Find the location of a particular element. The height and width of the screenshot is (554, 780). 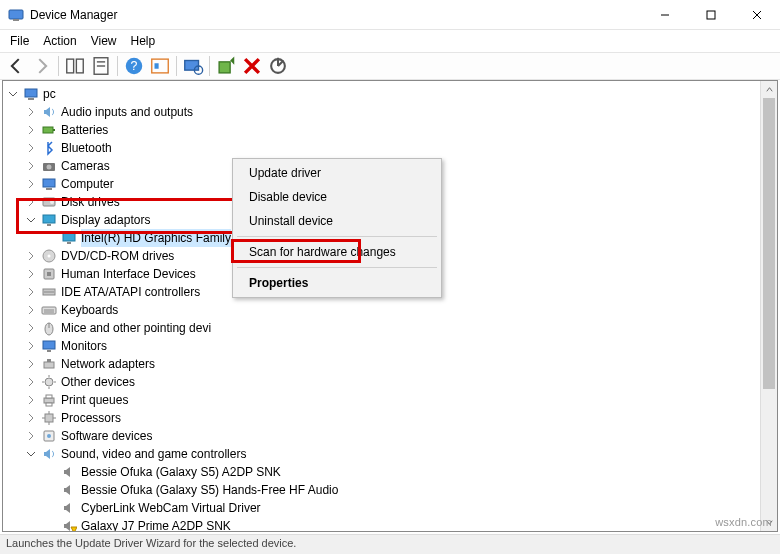

menubar: File Action View Help is located at coordinates (390, 41).